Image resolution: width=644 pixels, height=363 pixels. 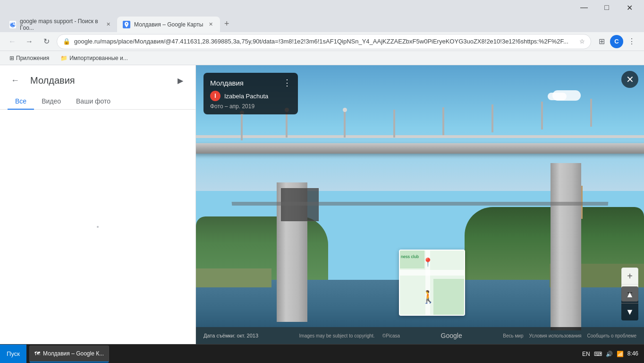 What do you see at coordinates (13, 25) in the screenshot?
I see `tab1-favicon` at bounding box center [13, 25].